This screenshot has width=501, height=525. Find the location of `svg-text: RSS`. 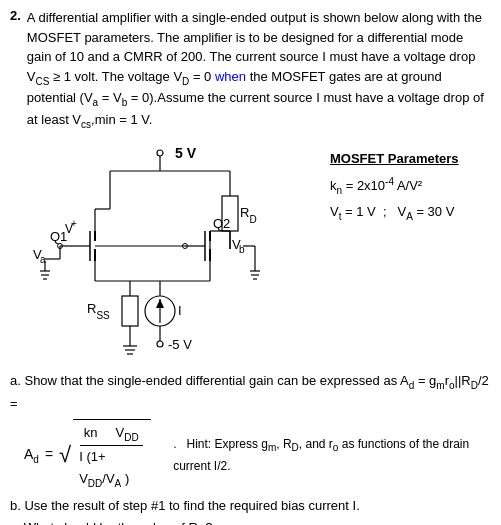

svg-text: RSS is located at coordinates (98, 311).